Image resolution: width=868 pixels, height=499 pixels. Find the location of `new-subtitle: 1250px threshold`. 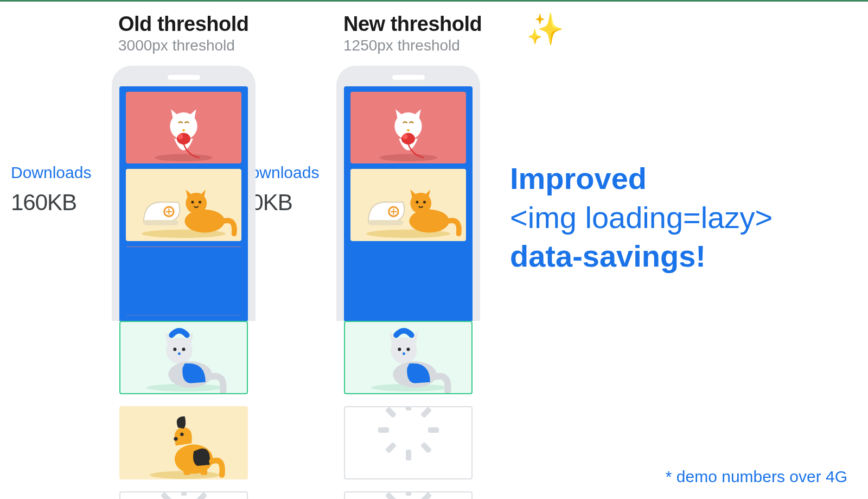

new-subtitle: 1250px threshold is located at coordinates (412, 46).